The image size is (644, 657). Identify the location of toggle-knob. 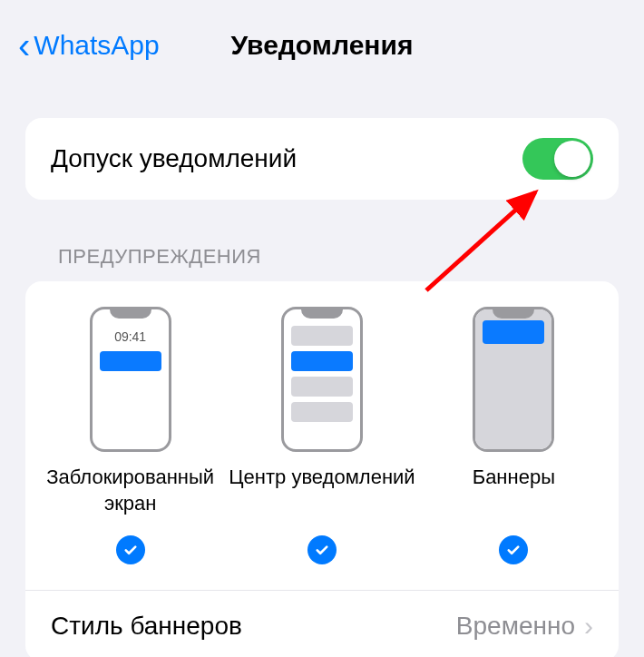
(572, 159).